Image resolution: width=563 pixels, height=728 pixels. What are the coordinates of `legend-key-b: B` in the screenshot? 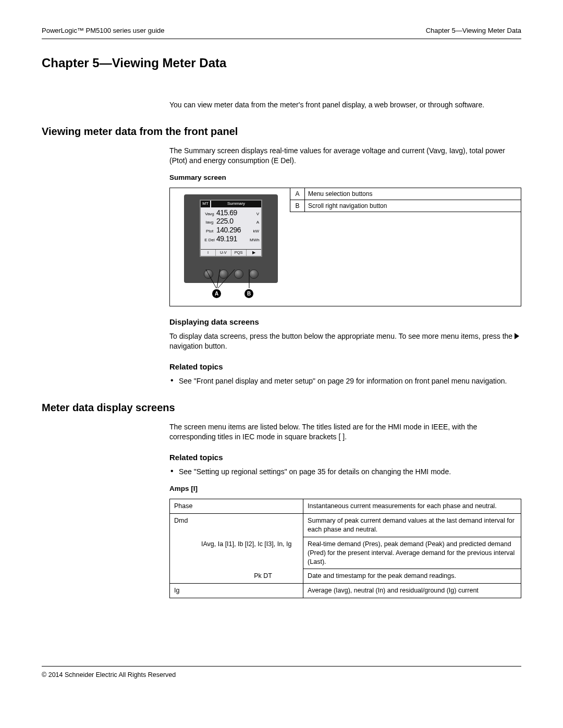 It's located at (298, 206).